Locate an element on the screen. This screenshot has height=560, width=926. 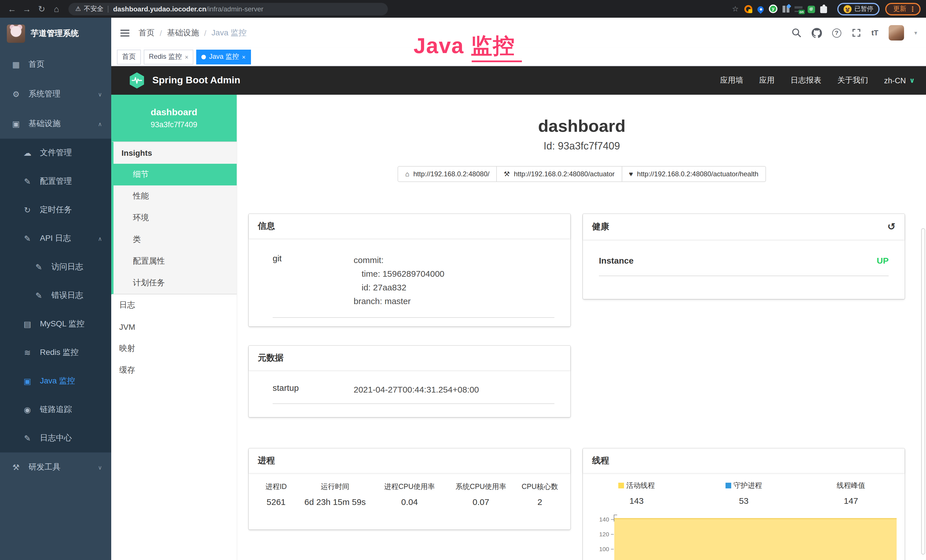
sidebar-item-config-management: ✎ 配置管理 is located at coordinates (56, 182).